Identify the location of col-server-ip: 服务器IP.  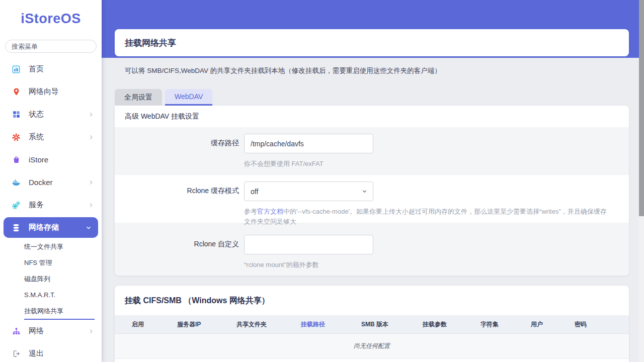
(207, 325).